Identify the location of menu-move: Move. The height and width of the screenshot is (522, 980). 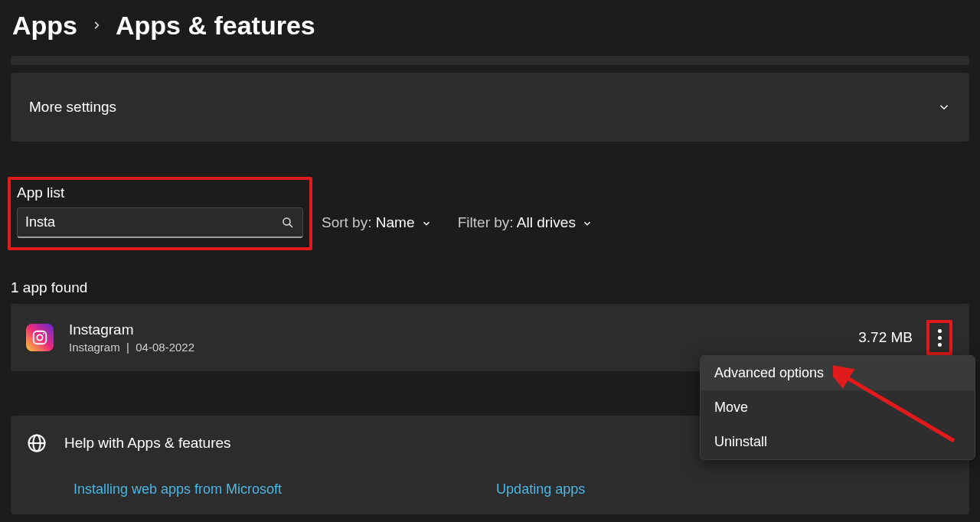
(838, 407).